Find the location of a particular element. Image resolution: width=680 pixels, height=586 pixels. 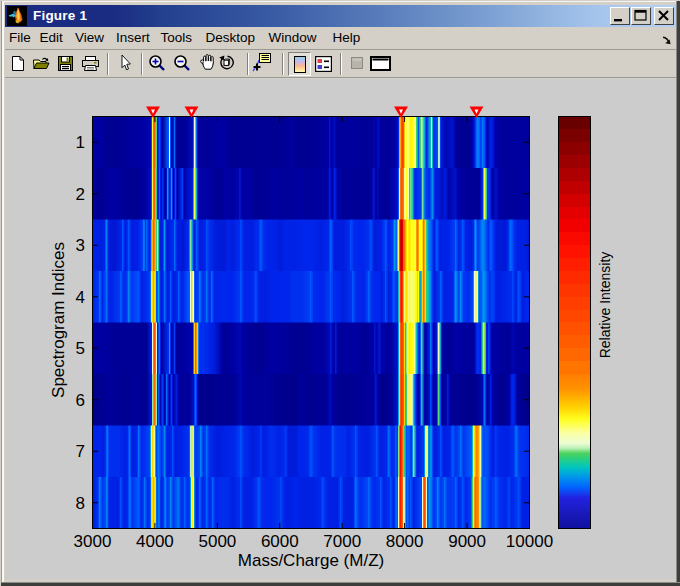

svg-text: 8 is located at coordinates (80, 504).